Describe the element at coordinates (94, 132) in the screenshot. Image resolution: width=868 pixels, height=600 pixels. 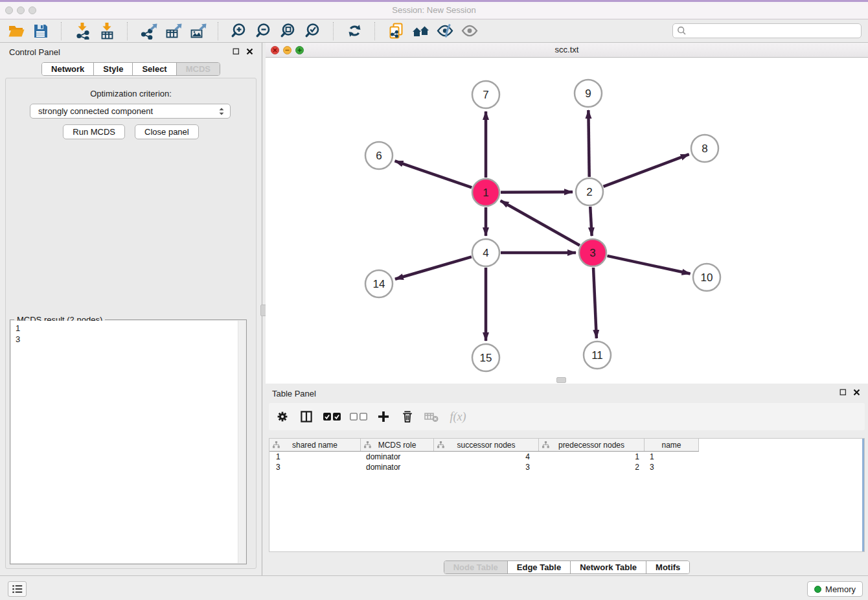
I see `run-mcds-button: Run MCDS` at that location.